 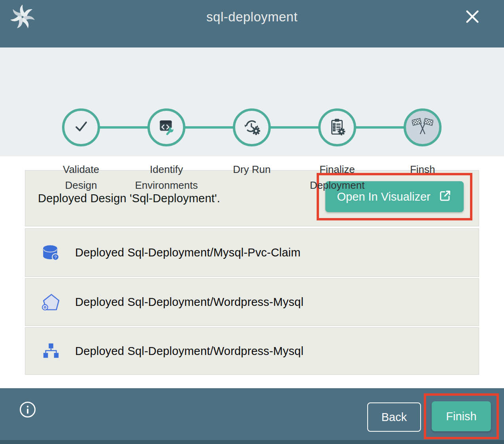 I want to click on check-icon, so click(x=81, y=127).